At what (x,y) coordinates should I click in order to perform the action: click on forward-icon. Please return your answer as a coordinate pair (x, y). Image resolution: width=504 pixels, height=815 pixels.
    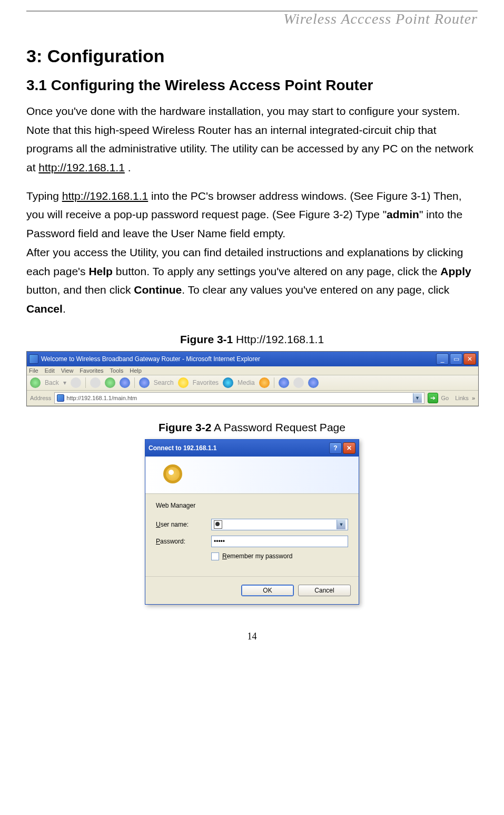
    Looking at the image, I should click on (76, 383).